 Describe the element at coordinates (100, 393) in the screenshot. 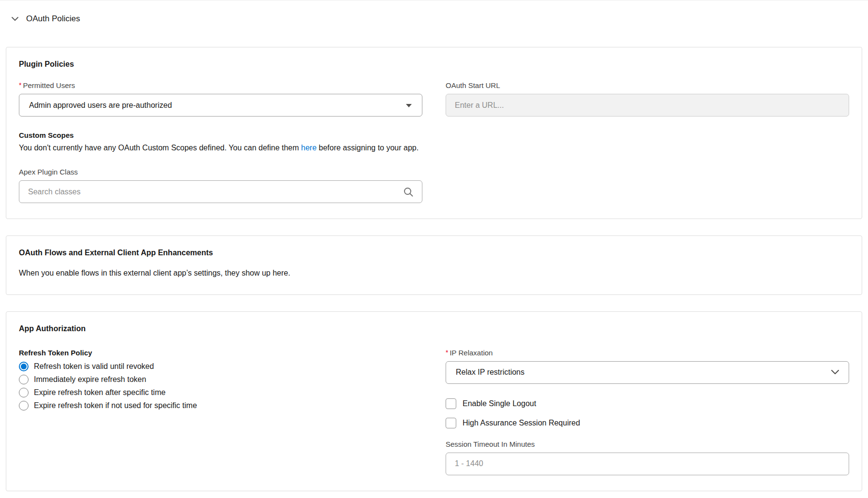

I see `radio-label: Expire refresh token after specific time` at that location.